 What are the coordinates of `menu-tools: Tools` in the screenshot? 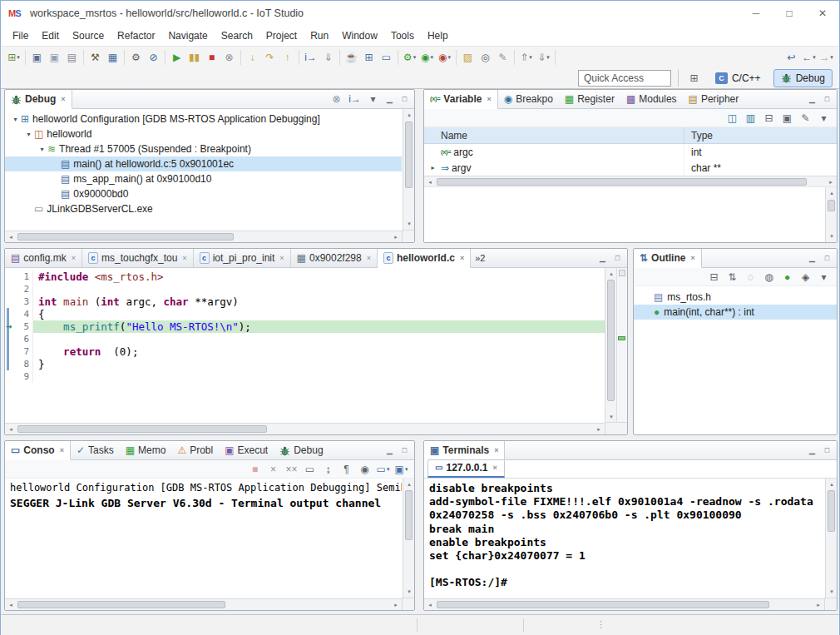 It's located at (403, 36).